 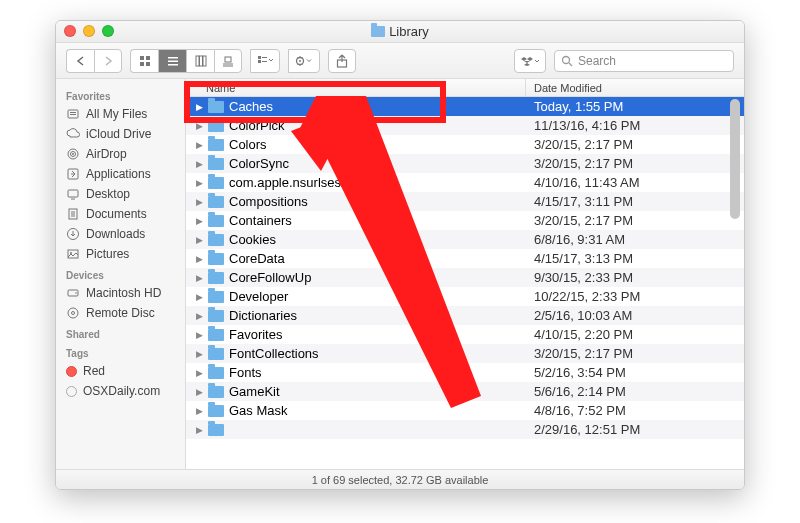 What do you see at coordinates (465, 220) in the screenshot?
I see `table-row: ▶Containers3/20/15, 2:17 PM` at bounding box center [465, 220].